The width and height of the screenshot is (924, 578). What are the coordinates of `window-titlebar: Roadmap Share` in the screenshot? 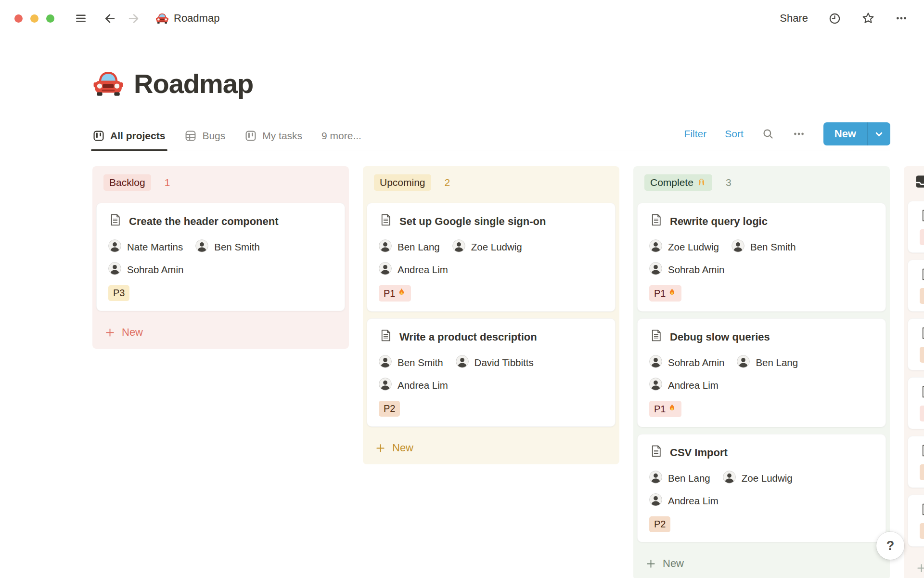 It's located at (462, 18).